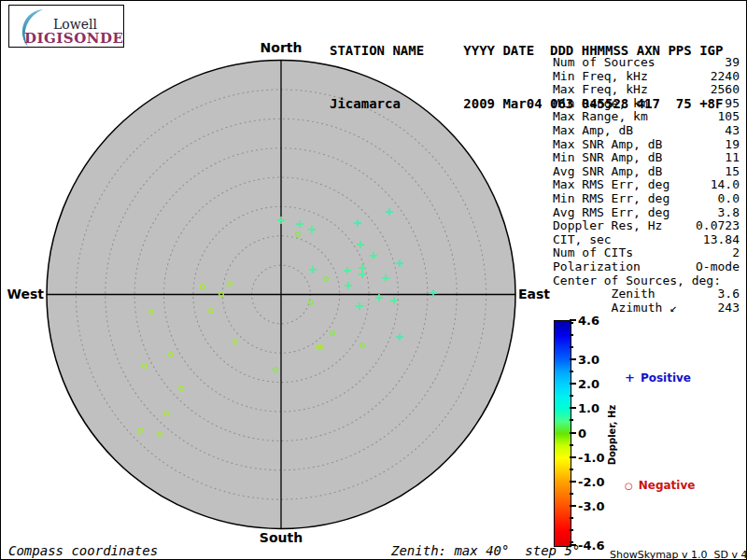 Image resolution: width=747 pixels, height=560 pixels. I want to click on doppler-colorbar, so click(562, 433).